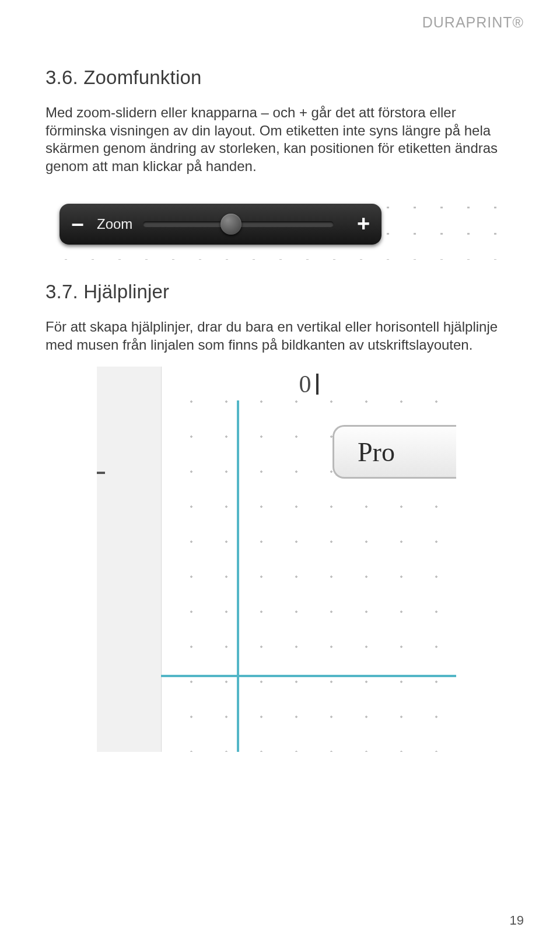  I want to click on section-body-guides: För att skapa hjälplinjer, drar du bara …, so click(280, 336).